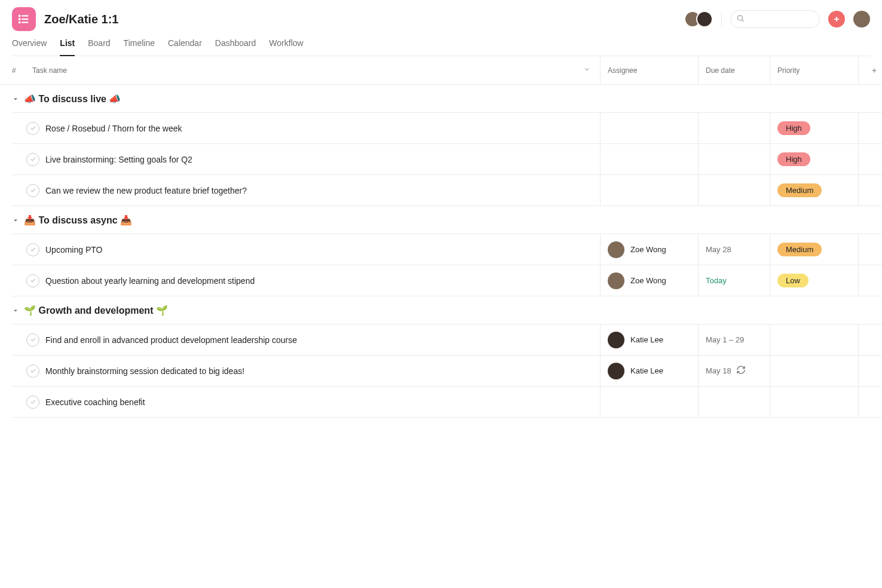  I want to click on due-date: May 28, so click(718, 250).